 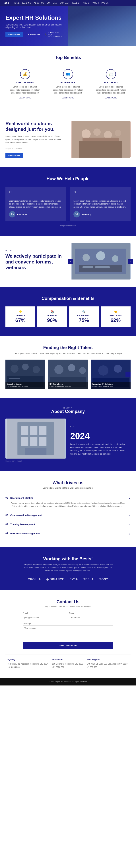 What do you see at coordinates (68, 682) in the screenshot?
I see `footer: © 2024 Expert HR Solutions. All rights r…` at bounding box center [68, 682].